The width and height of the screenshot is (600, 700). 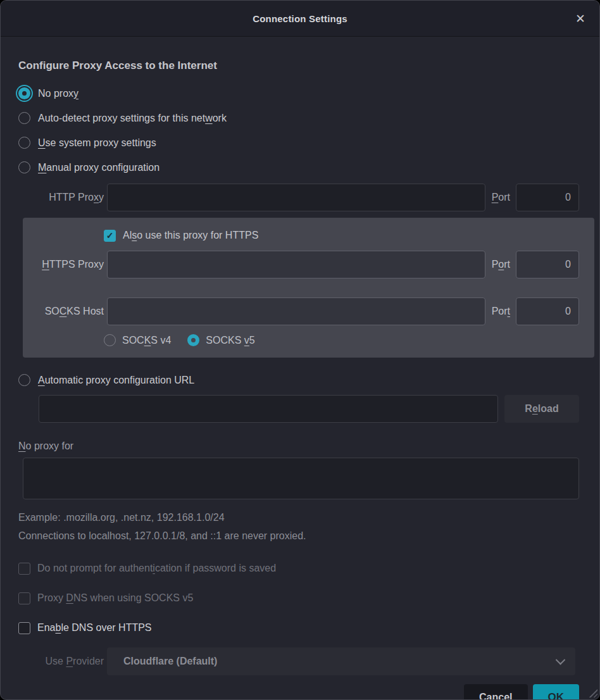 What do you see at coordinates (561, 659) in the screenshot?
I see `chevron-down-icon` at bounding box center [561, 659].